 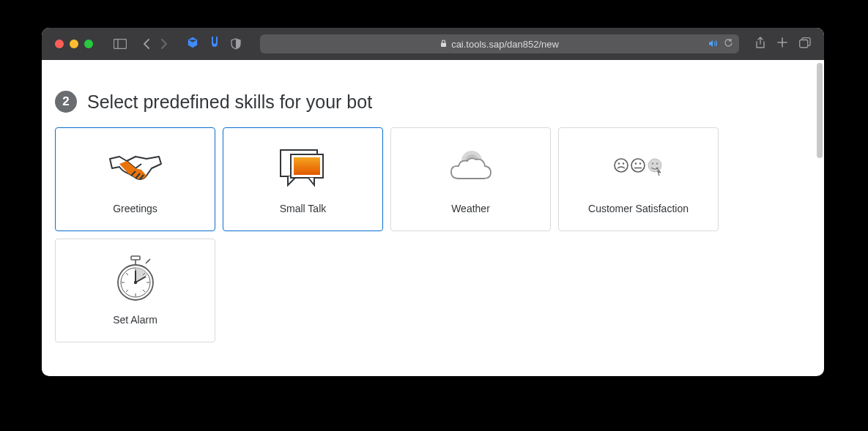 I want to click on step-header: 2 Select predefined skills for your bot, so click(x=433, y=102).